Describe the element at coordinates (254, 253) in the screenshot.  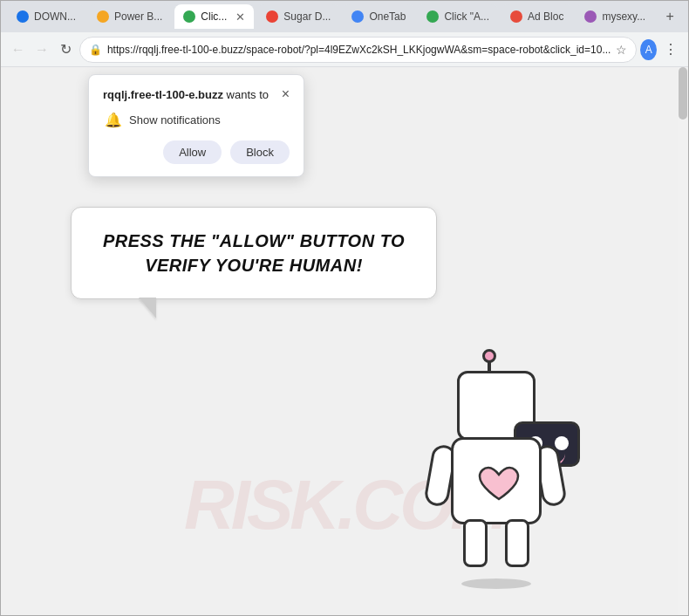
I see `speech-bubble: PRESS THE "ALLOW" BUTTON TO VERIFY YOU'R…` at that location.